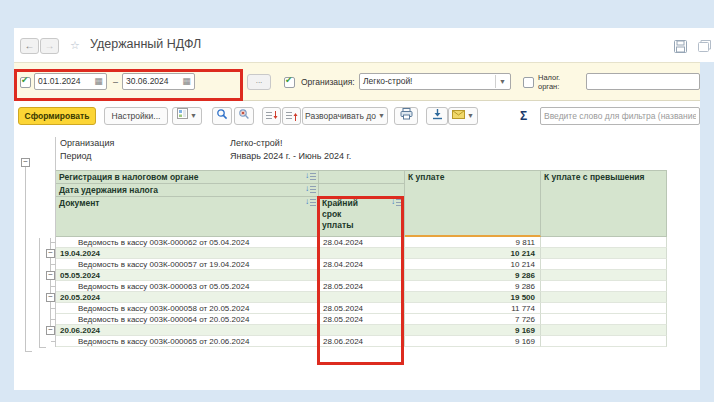  I want to click on settings-button: Настройки..., so click(136, 116).